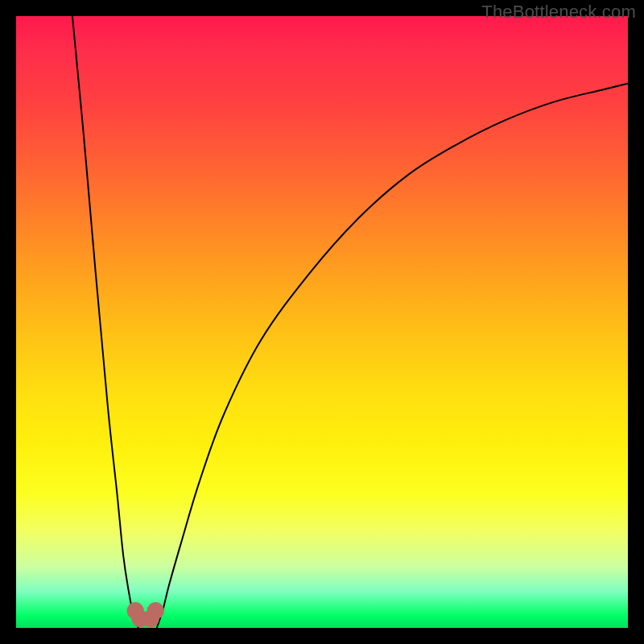 The width and height of the screenshot is (644, 644). What do you see at coordinates (559, 12) in the screenshot?
I see `attribution-text: TheBottleneck.com` at bounding box center [559, 12].